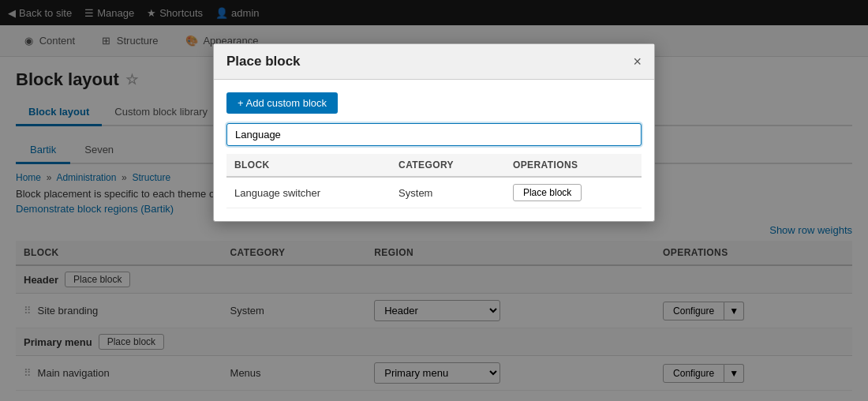  I want to click on modal-block-cell: Language switcher, so click(309, 193).